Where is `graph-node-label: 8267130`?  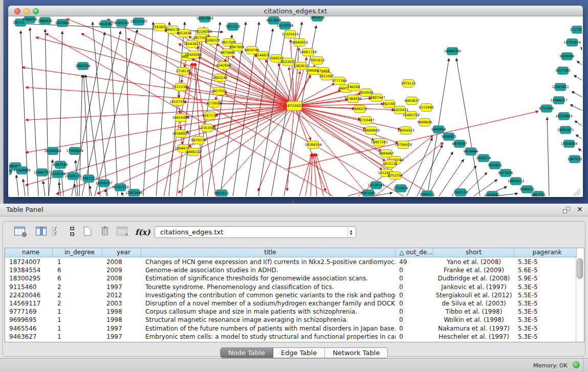
graph-node-label: 8267130 is located at coordinates (210, 116).